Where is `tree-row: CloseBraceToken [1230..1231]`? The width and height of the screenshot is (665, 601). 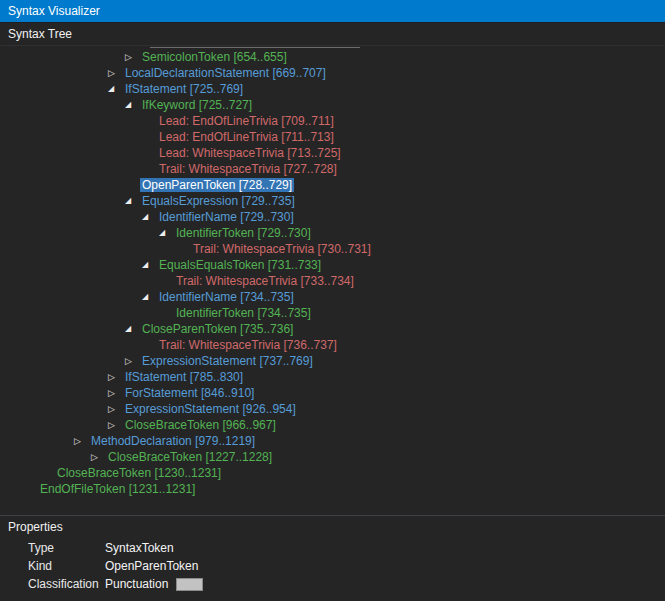
tree-row: CloseBraceToken [1230..1231] is located at coordinates (332, 473).